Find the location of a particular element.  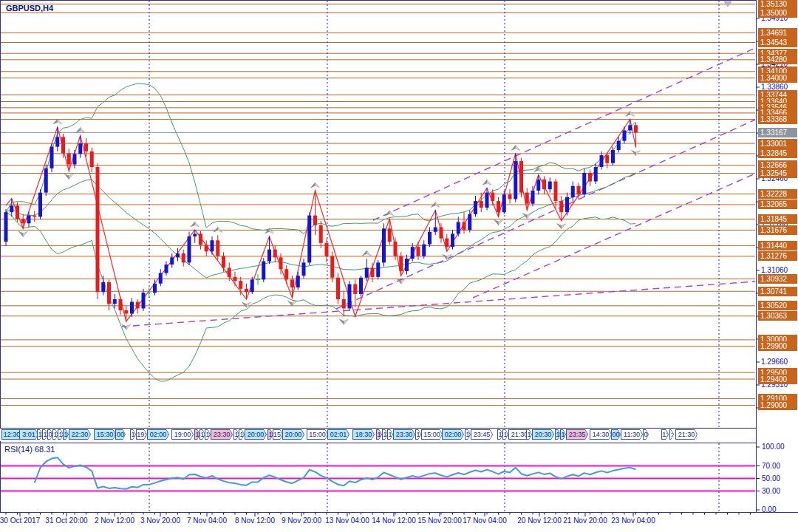

rsi-axis-label: 100.00 is located at coordinates (773, 446).